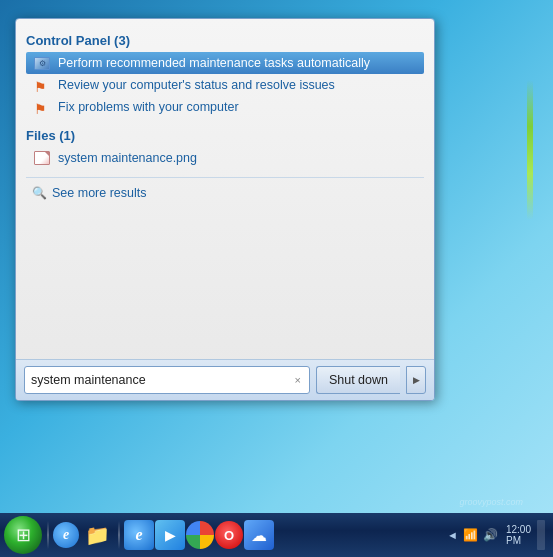 This screenshot has width=553, height=557. What do you see at coordinates (276, 535) in the screenshot?
I see `taskbar: ⊞ e 📁 e ▶` at bounding box center [276, 535].